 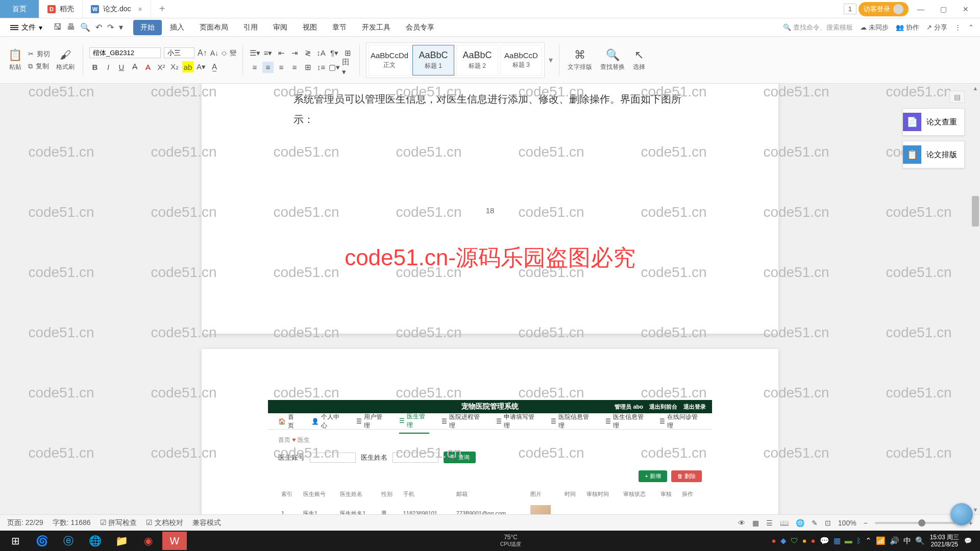 I want to click on cut-button: ✂剪切, so click(x=39, y=54).